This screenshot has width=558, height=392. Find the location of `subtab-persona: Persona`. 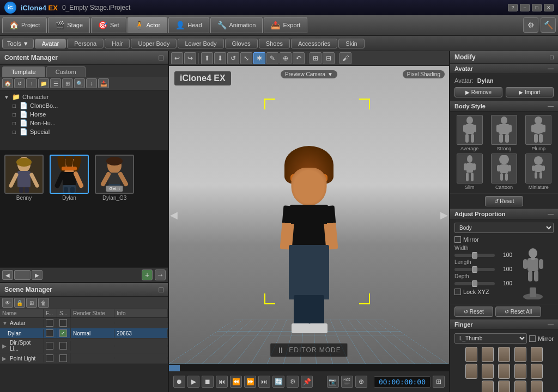

subtab-persona: Persona is located at coordinates (85, 44).